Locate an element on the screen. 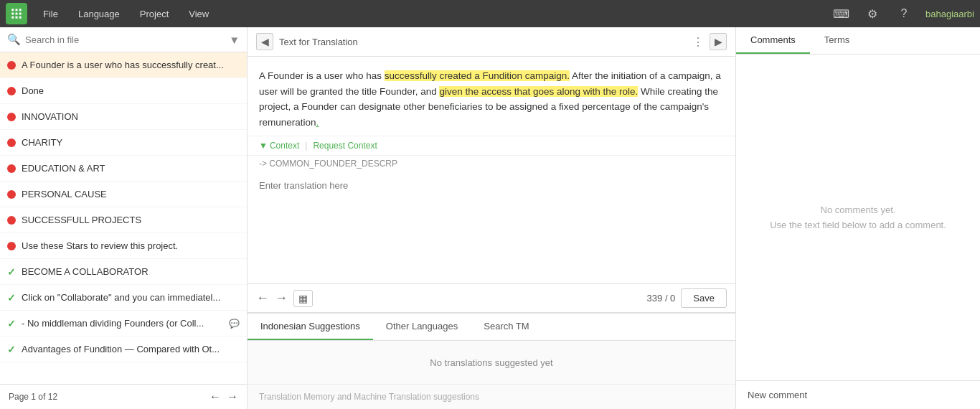  context-bar: ▼ Context | Request Context is located at coordinates (491, 146).